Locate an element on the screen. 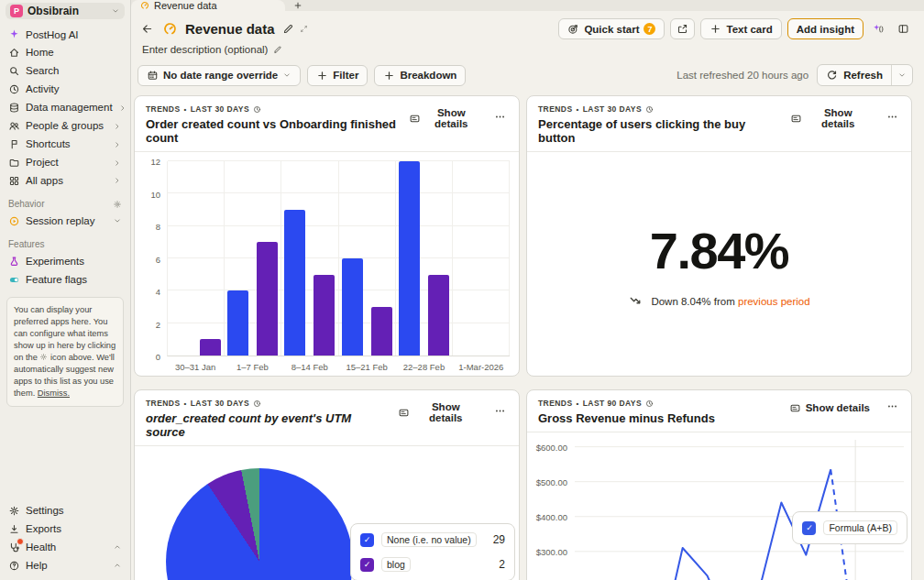 This screenshot has width=924, height=580. date-range-dropdown: No date range override is located at coordinates (219, 75).